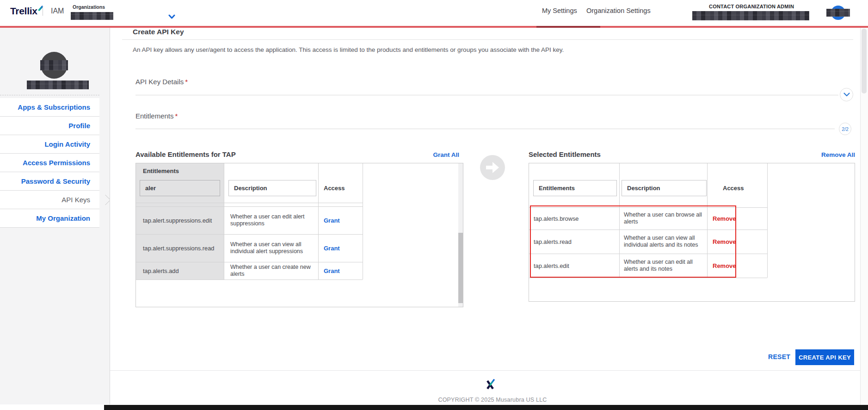  I want to click on entitlement-name: tap.alert.suppressions.edit, so click(182, 220).